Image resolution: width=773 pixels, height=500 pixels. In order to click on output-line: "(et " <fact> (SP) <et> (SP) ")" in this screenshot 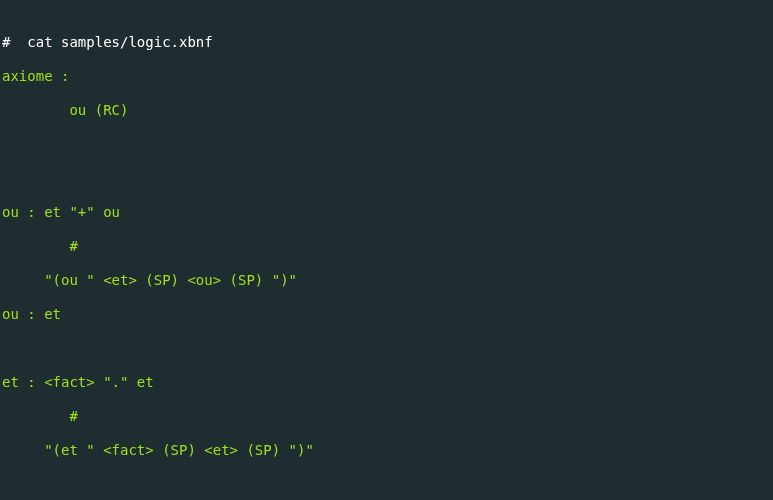, I will do `click(386, 450)`.